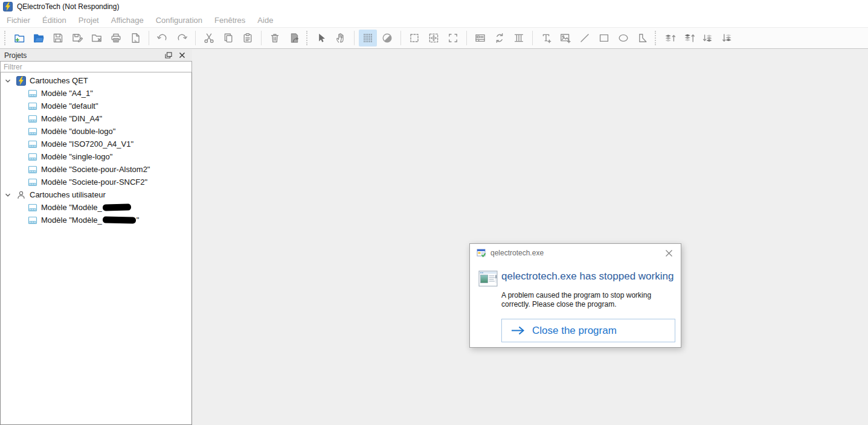 This screenshot has width=868, height=425. What do you see at coordinates (96, 66) in the screenshot?
I see `filter-input` at bounding box center [96, 66].